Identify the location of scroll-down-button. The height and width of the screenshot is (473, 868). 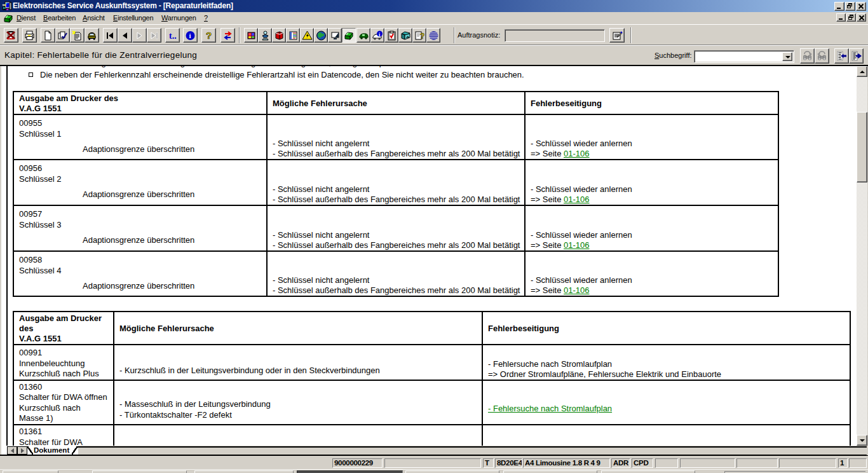
(862, 440).